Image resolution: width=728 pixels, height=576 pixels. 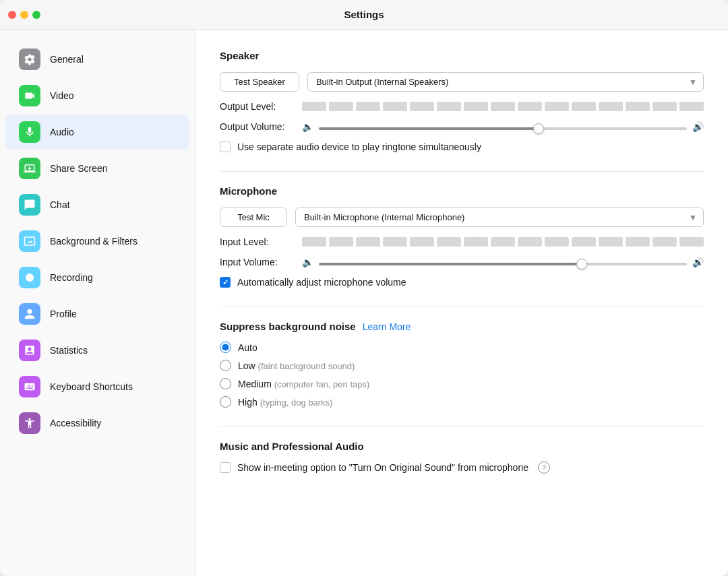 What do you see at coordinates (225, 384) in the screenshot?
I see `noise-radio-medium` at bounding box center [225, 384].